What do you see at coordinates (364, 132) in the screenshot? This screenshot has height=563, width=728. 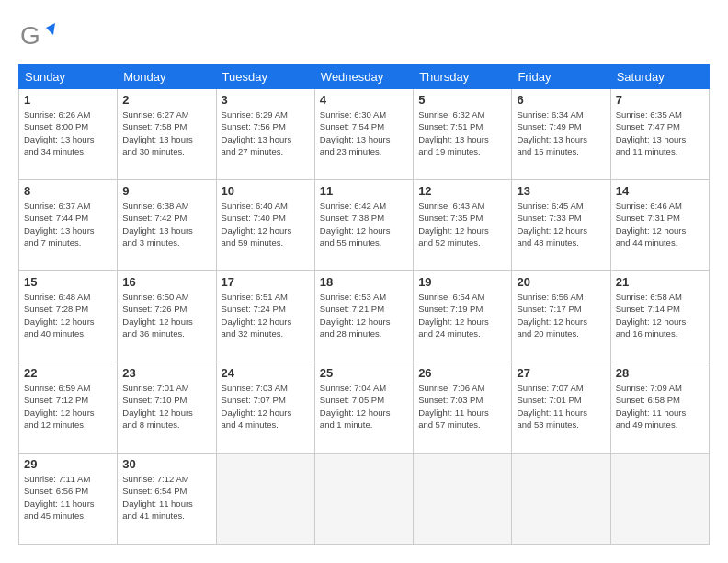 I see `day-info: Sunrise: 6:30 AM Sunset: 7:54 PM Dayligh…` at bounding box center [364, 132].